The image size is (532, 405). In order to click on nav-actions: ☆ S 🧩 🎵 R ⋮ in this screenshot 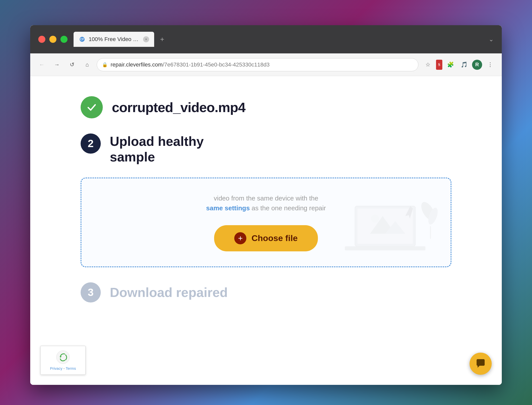, I will do `click(459, 65)`.